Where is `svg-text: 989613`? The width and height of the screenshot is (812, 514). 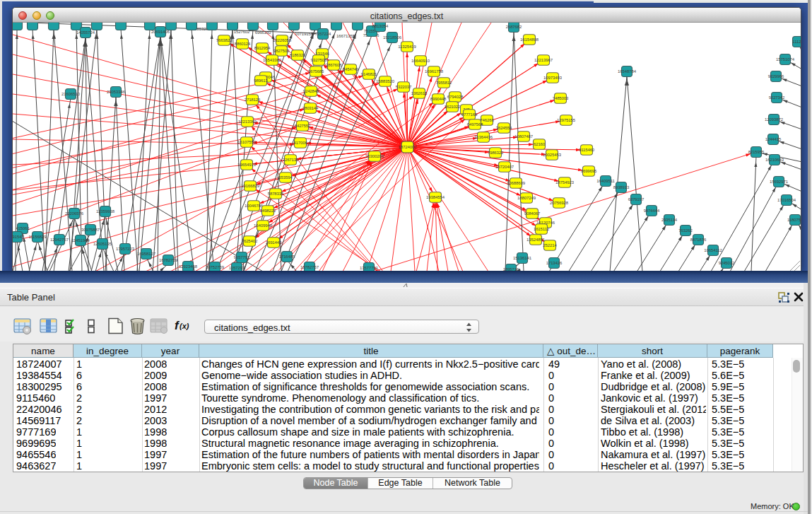
svg-text: 989613 is located at coordinates (261, 81).